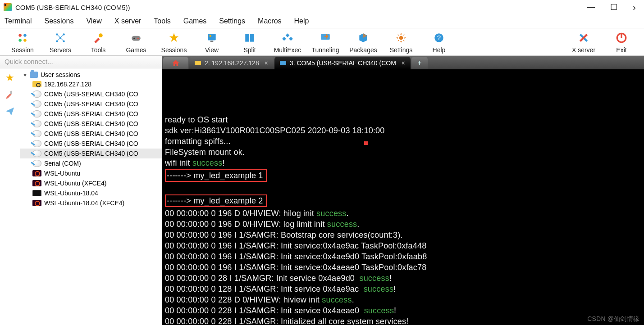  I want to click on collapse-icon: ▾, so click(25, 75).